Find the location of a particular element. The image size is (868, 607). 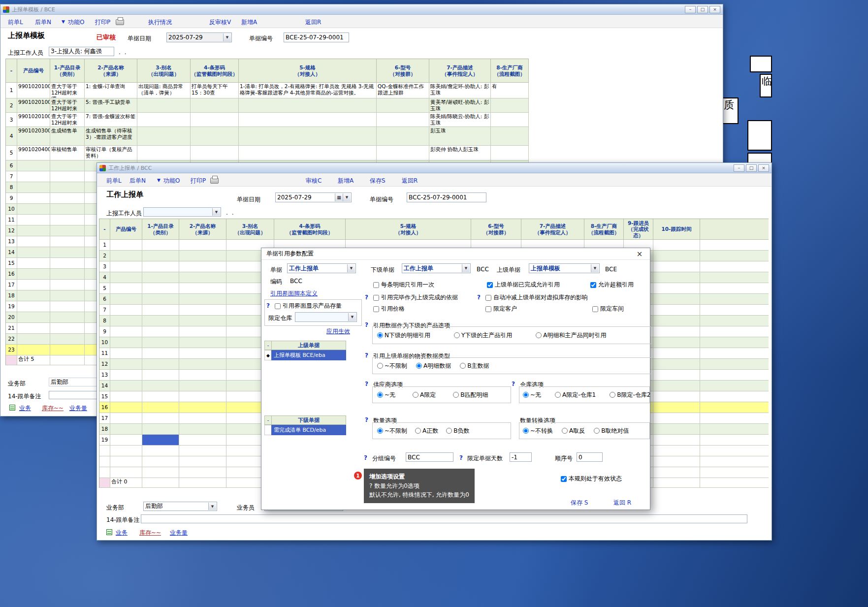

cb-done-allow-input is located at coordinates (490, 285).